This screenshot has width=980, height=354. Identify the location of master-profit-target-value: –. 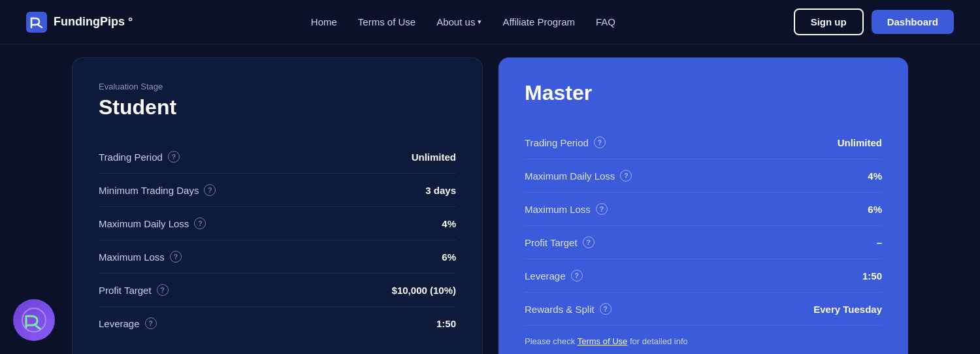
(879, 243).